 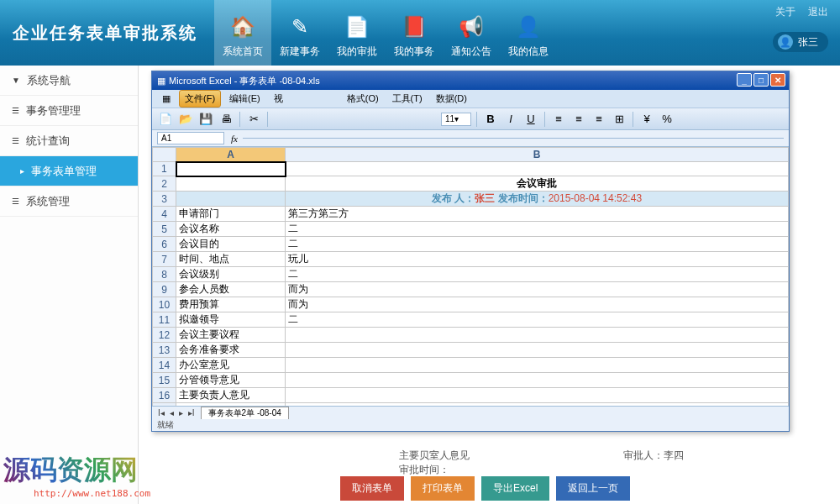 I want to click on corner-cell, so click(x=165, y=155).